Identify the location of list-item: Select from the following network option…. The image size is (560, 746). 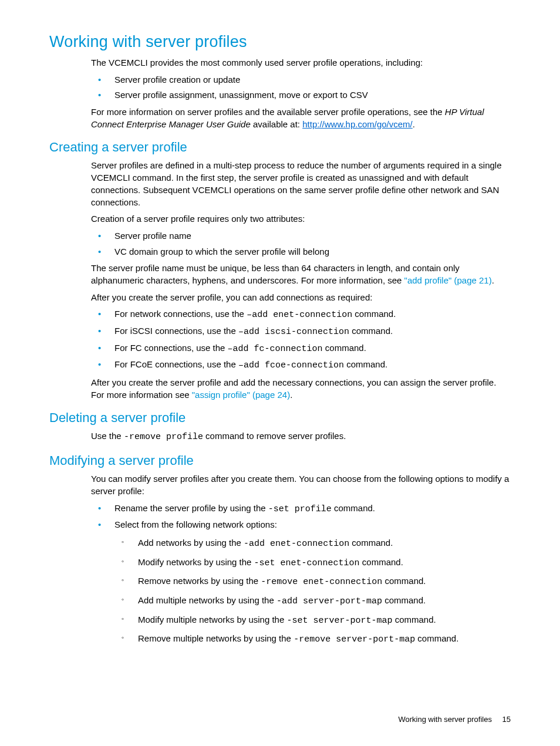
(301, 582).